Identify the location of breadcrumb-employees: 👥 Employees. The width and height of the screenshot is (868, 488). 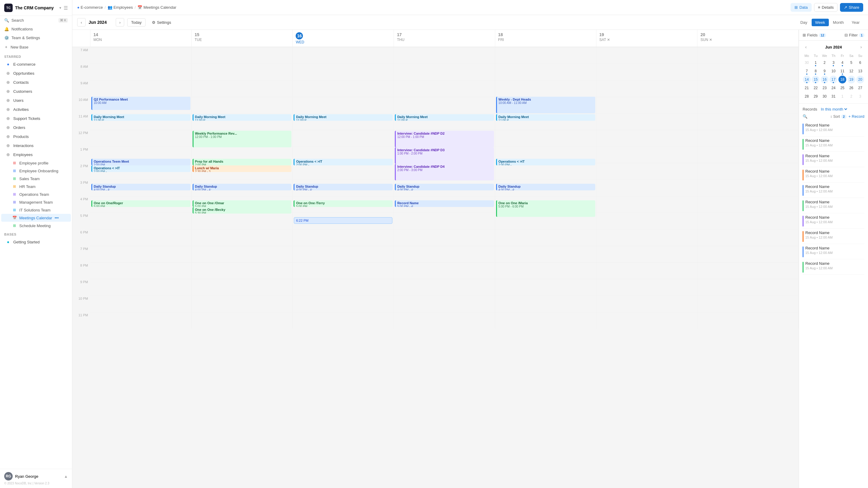
(120, 7).